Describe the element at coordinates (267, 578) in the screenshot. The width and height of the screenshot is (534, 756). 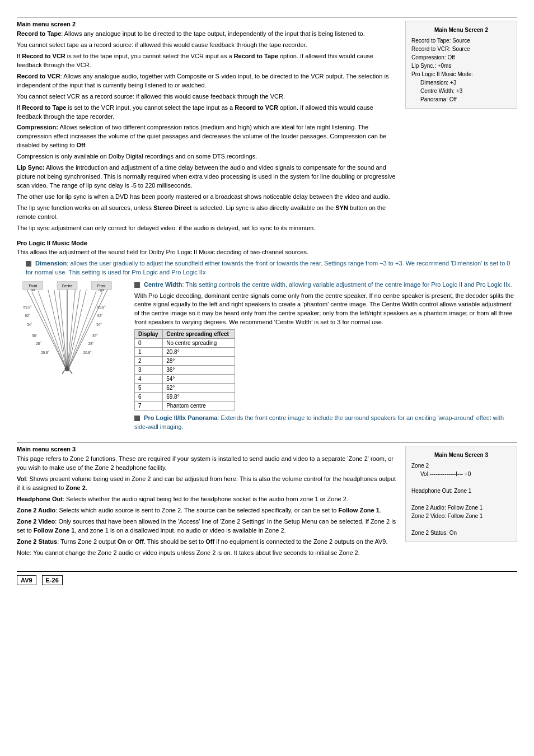
I see `page-footer: AV9 E-26` at that location.